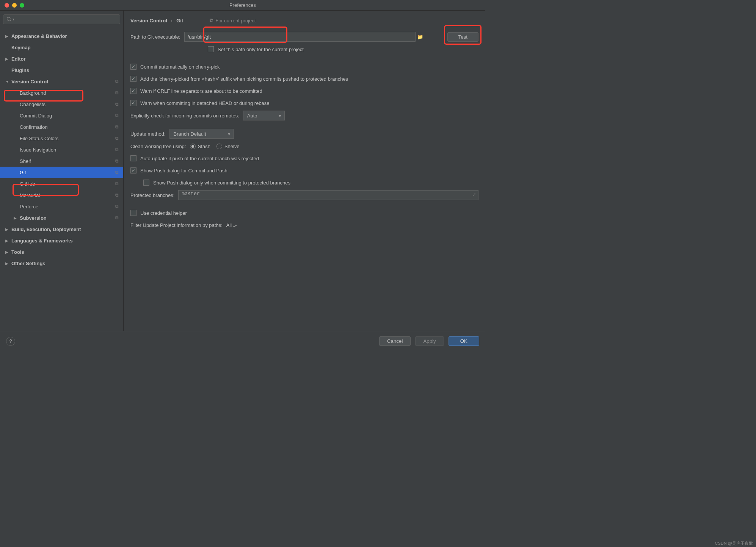 This screenshot has height=547, width=756. Describe the element at coordinates (328, 195) in the screenshot. I see `protected-branches-input: master ⤢` at that location.